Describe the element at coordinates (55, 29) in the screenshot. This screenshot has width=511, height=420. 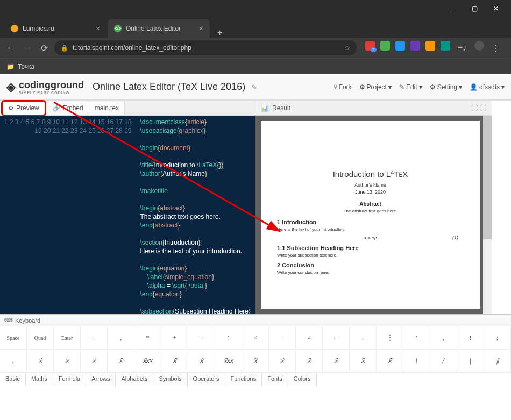
I see `browser-tab: Lumpics.ru ×` at that location.